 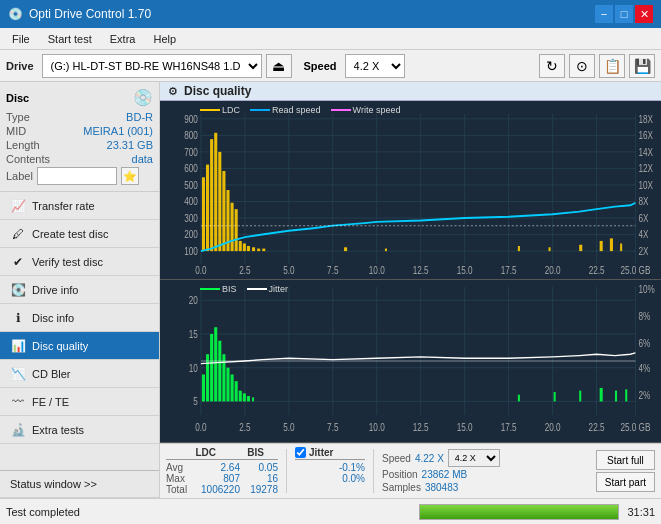 What do you see at coordinates (173, 92) in the screenshot?
I see `chart-gear-icon: ⚙` at bounding box center [173, 92].